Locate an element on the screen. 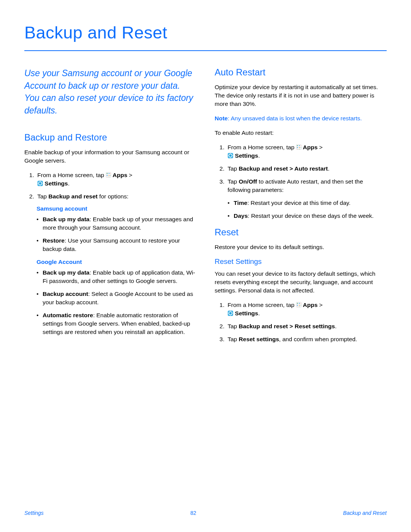  step-bold: Backup and reset > Auto restart is located at coordinates (283, 168).